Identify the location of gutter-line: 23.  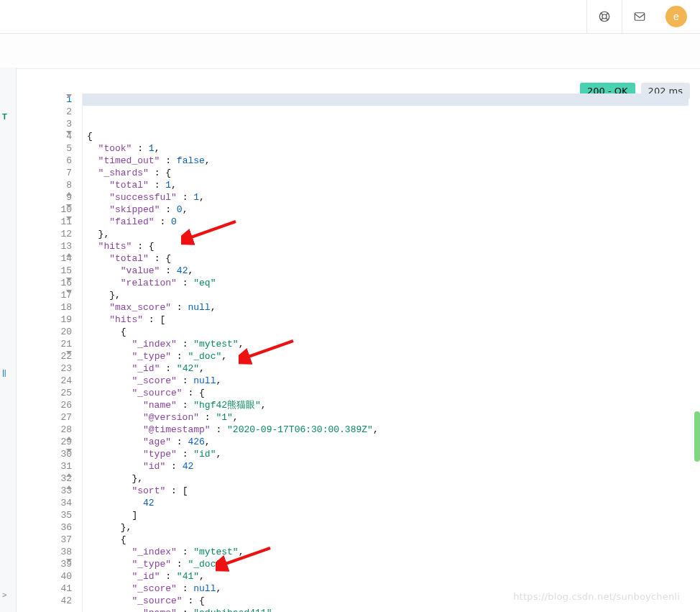
(50, 368).